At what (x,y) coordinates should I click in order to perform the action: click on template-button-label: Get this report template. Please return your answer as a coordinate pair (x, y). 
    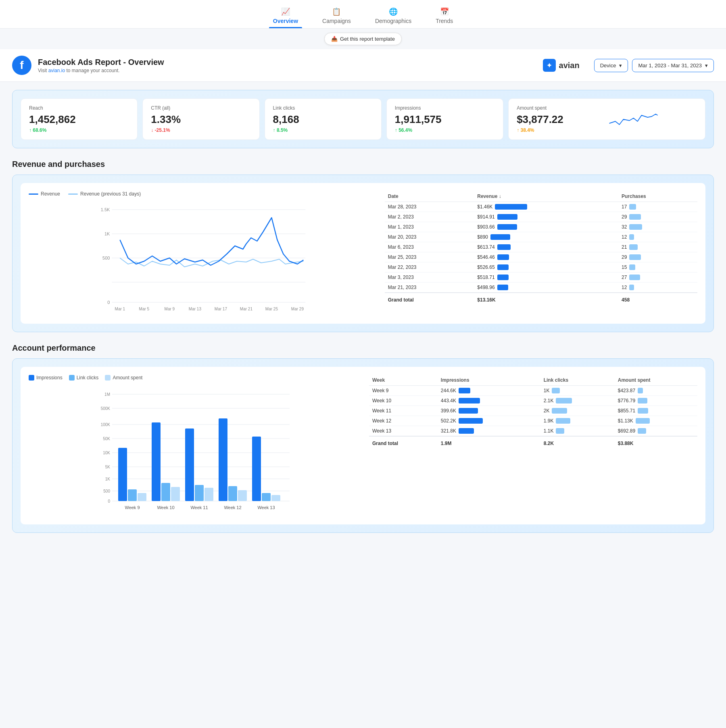
    Looking at the image, I should click on (367, 39).